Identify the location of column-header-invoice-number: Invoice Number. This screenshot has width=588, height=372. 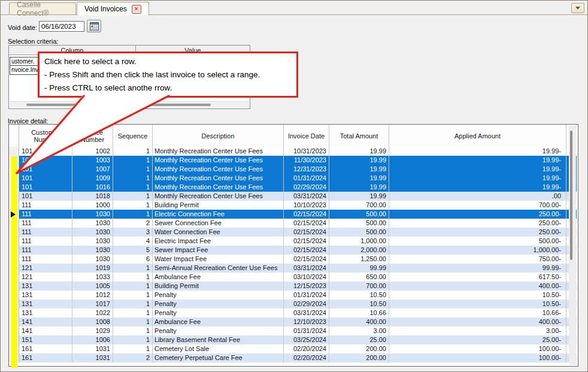
(93, 135).